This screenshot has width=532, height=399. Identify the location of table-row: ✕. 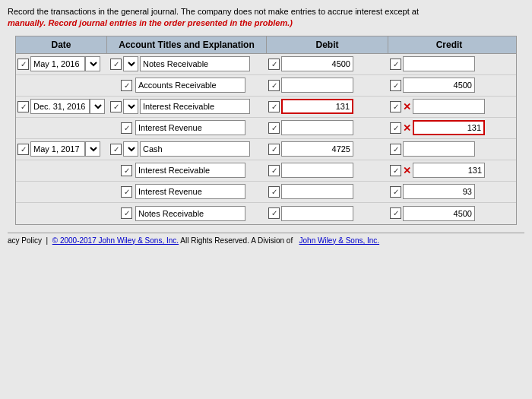
(266, 171).